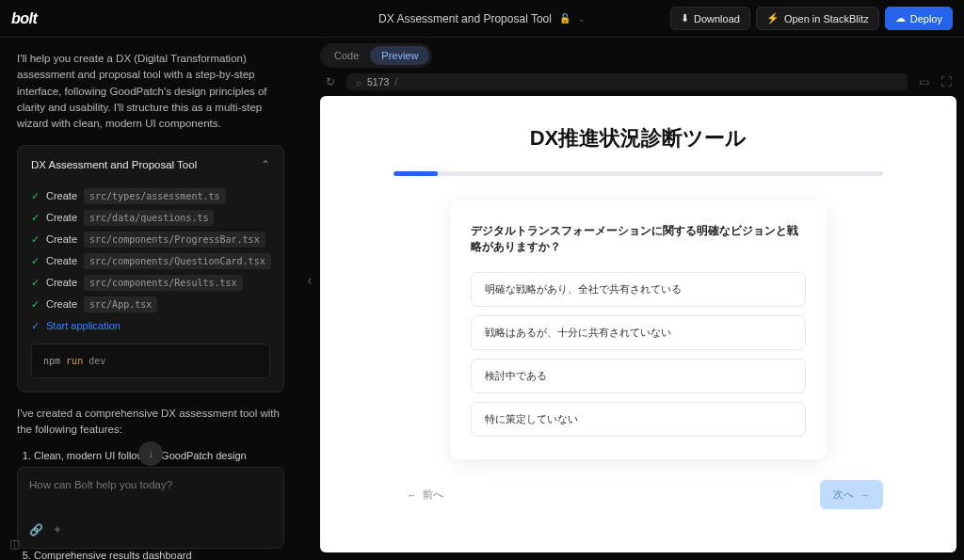 This screenshot has width=964, height=560. What do you see at coordinates (151, 289) in the screenshot?
I see `task-card-body: ✓Createsrc/types/assessment.ts ✓Createsr…` at bounding box center [151, 289].